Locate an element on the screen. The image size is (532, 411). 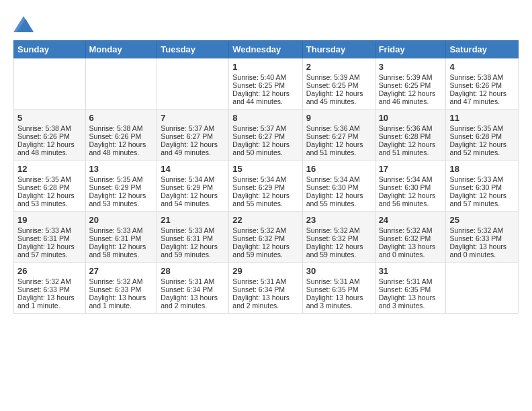
day-number: 16 is located at coordinates (339, 169).